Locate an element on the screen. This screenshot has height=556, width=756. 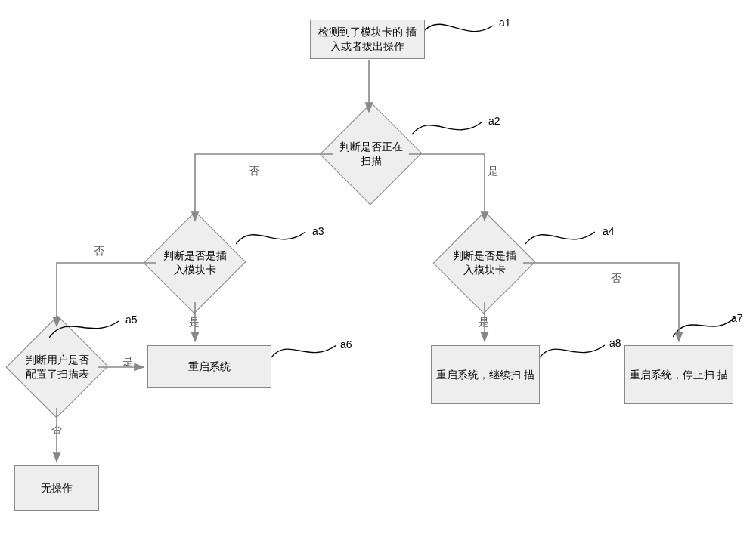
label-a4-no: 否 is located at coordinates (616, 279).